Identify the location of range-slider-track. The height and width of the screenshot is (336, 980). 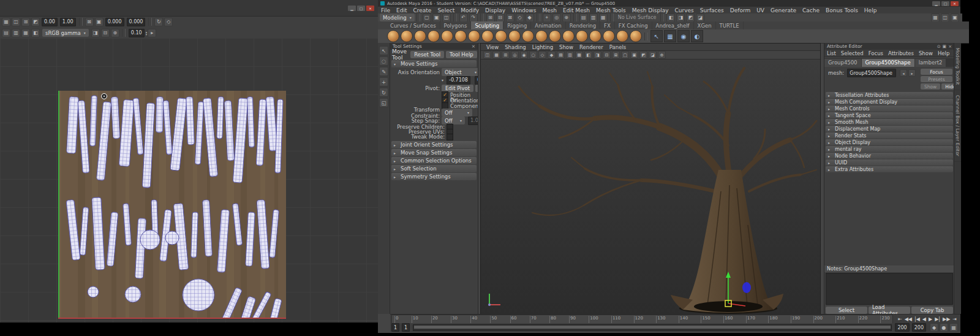
(652, 327).